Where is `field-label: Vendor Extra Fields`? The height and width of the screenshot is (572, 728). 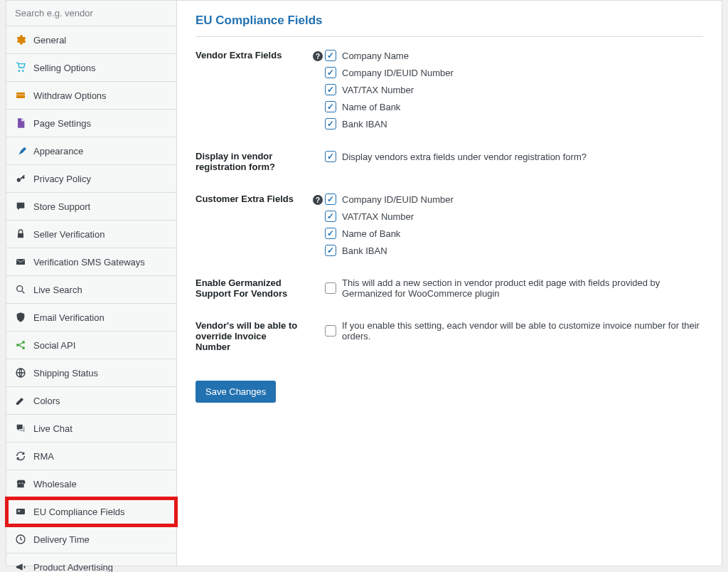
field-label: Vendor Extra Fields is located at coordinates (253, 55).